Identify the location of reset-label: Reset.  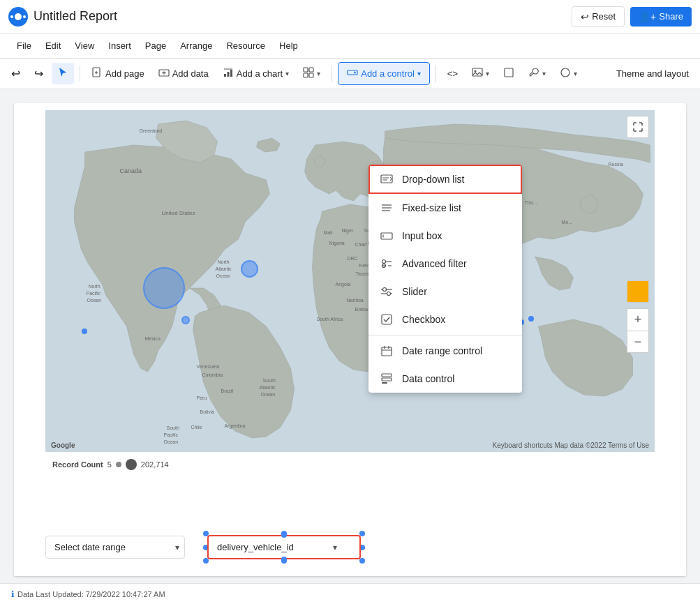
(604, 17).